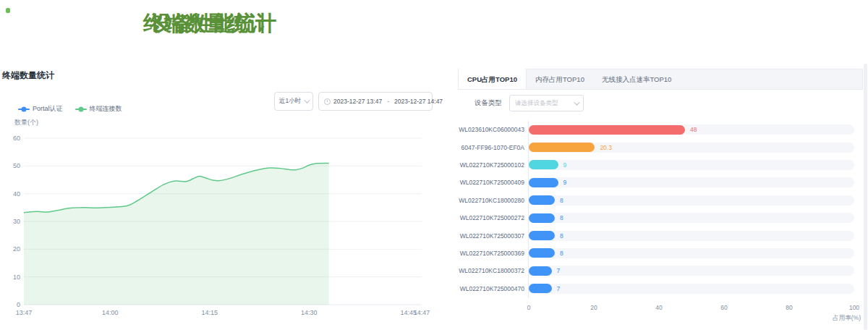 The width and height of the screenshot is (868, 330). I want to click on svg-text: 60, so click(17, 138).